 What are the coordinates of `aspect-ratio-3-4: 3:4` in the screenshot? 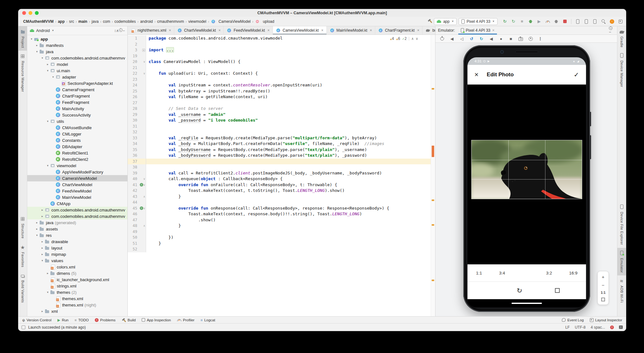 It's located at (502, 273).